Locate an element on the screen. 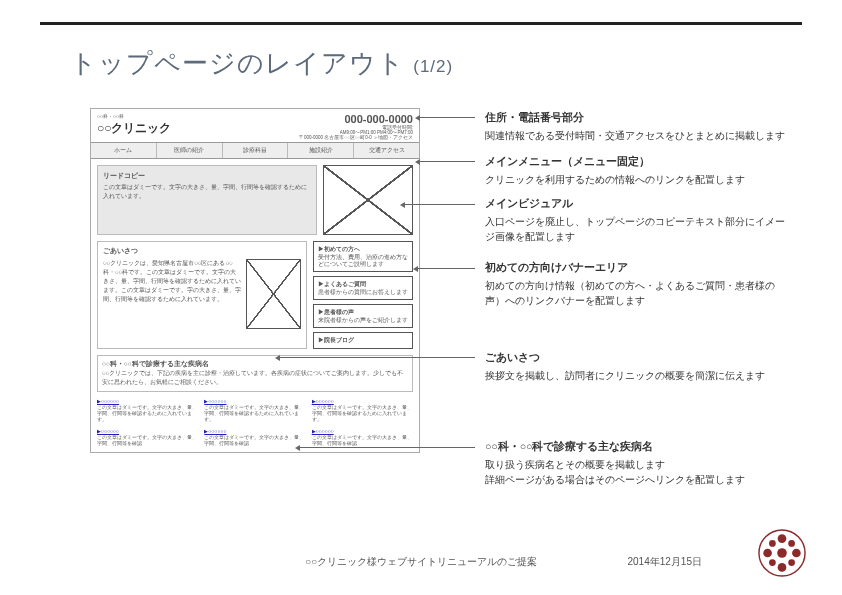 This screenshot has height=595, width=842. mock-greeting-image-placeholder is located at coordinates (274, 294).